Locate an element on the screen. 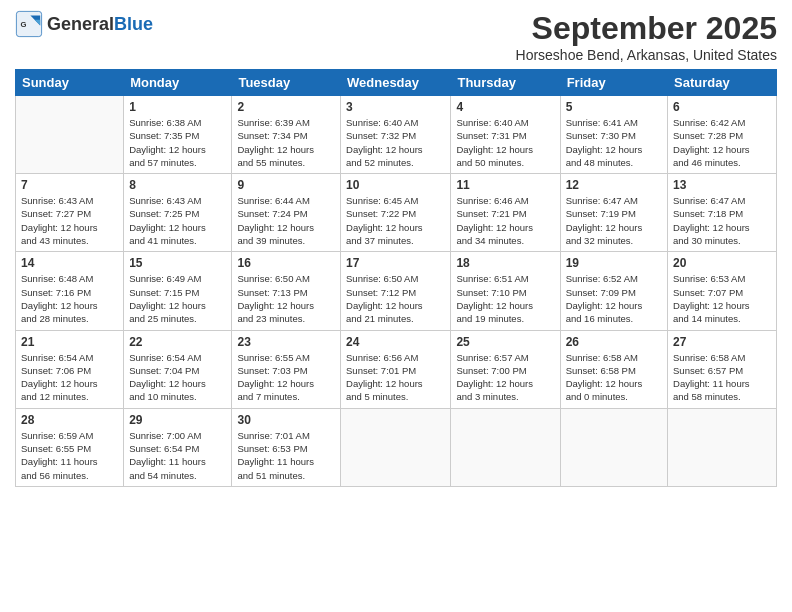 This screenshot has width=792, height=612. day-number: 3 is located at coordinates (396, 107).